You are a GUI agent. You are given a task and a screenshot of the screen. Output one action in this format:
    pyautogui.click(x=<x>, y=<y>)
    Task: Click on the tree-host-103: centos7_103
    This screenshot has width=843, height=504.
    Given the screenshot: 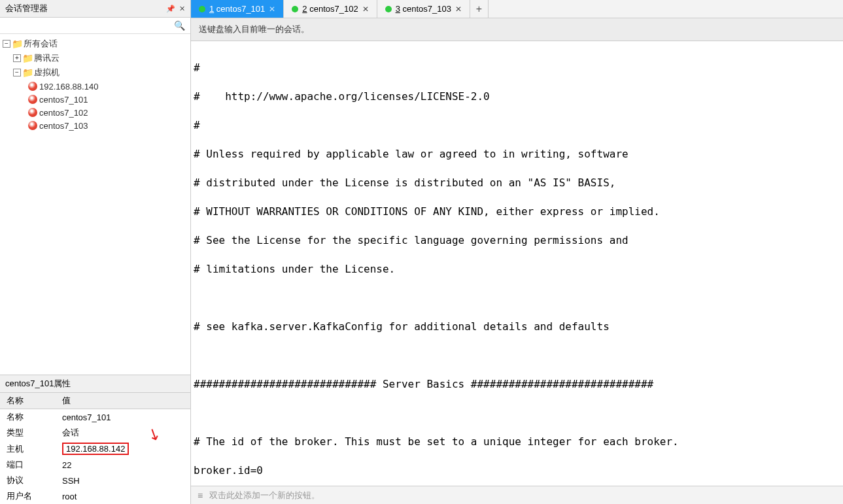 What is the action you would take?
    pyautogui.click(x=95, y=126)
    